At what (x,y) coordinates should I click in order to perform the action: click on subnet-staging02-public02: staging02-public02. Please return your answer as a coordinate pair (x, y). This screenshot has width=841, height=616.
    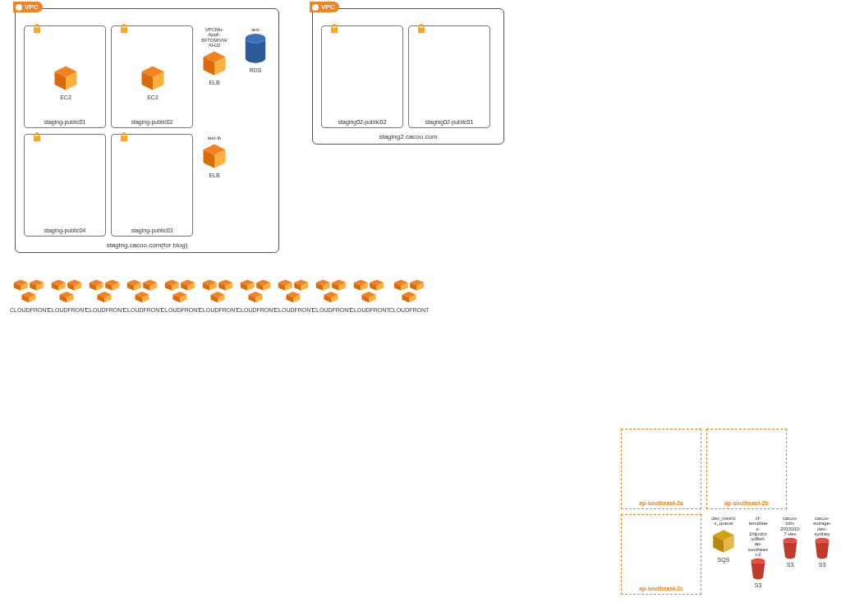
    Looking at the image, I should click on (362, 77).